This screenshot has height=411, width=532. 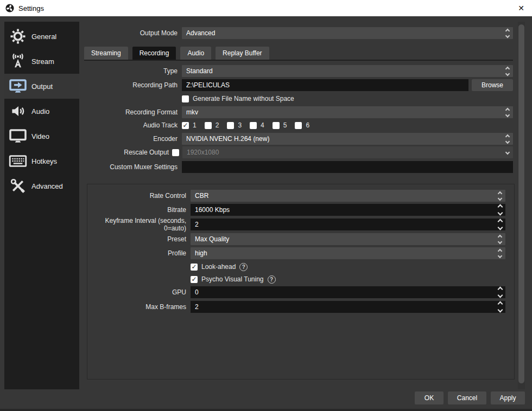 What do you see at coordinates (197, 307) in the screenshot?
I see `max-bframes-value: 2` at bounding box center [197, 307].